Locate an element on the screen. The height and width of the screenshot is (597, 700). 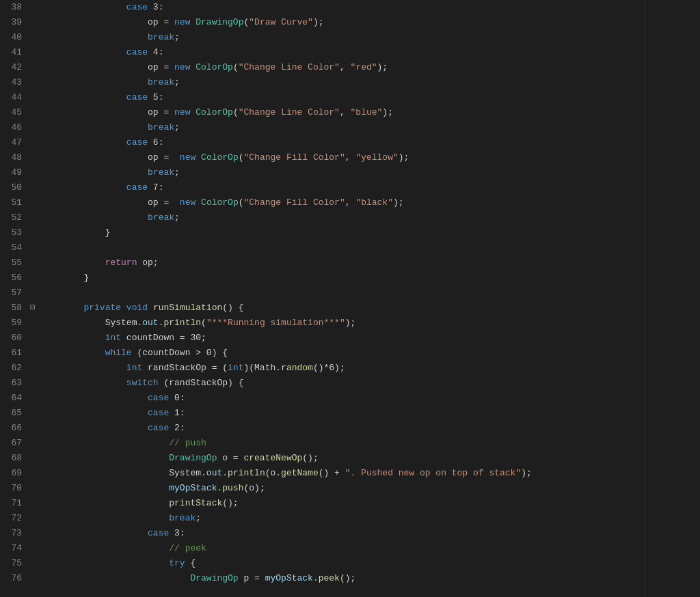
code-line: 41 case 4: is located at coordinates (350, 53).